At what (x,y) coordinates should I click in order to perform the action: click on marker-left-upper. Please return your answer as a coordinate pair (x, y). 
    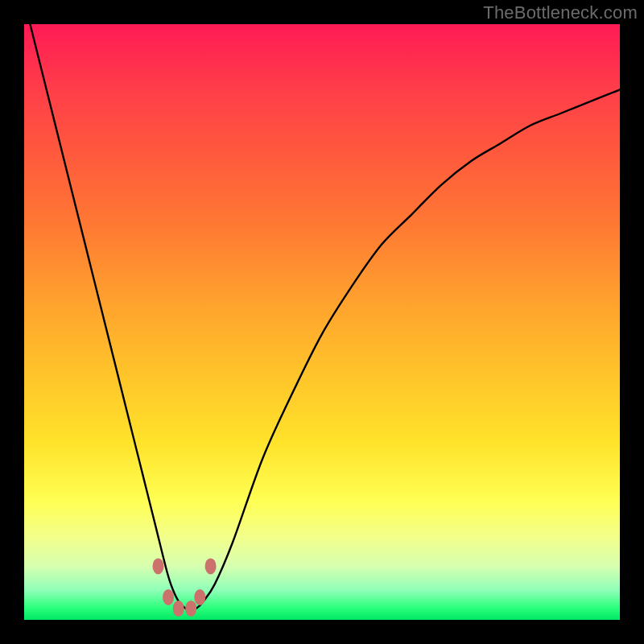
    Looking at the image, I should click on (159, 566).